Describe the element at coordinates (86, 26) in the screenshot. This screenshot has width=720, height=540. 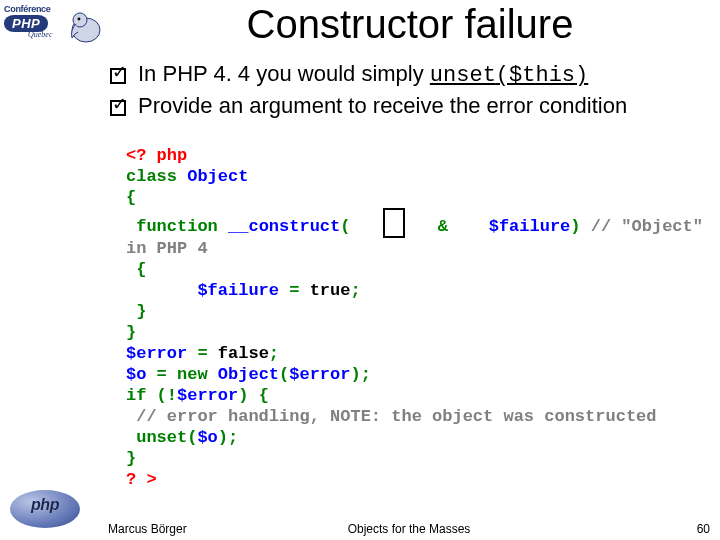
I see `elephant-mascot-icon` at that location.